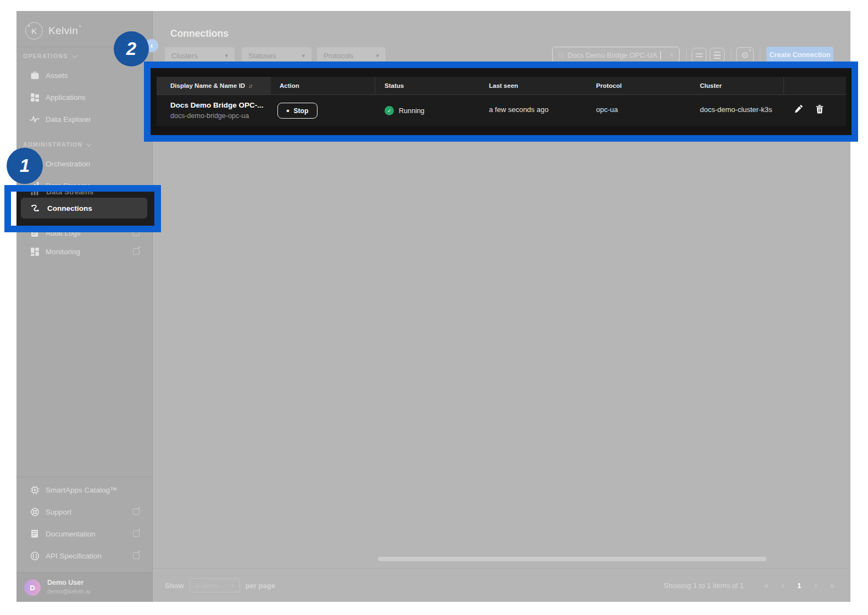  What do you see at coordinates (503, 86) in the screenshot?
I see `column-header-last-seen: Last seen` at bounding box center [503, 86].